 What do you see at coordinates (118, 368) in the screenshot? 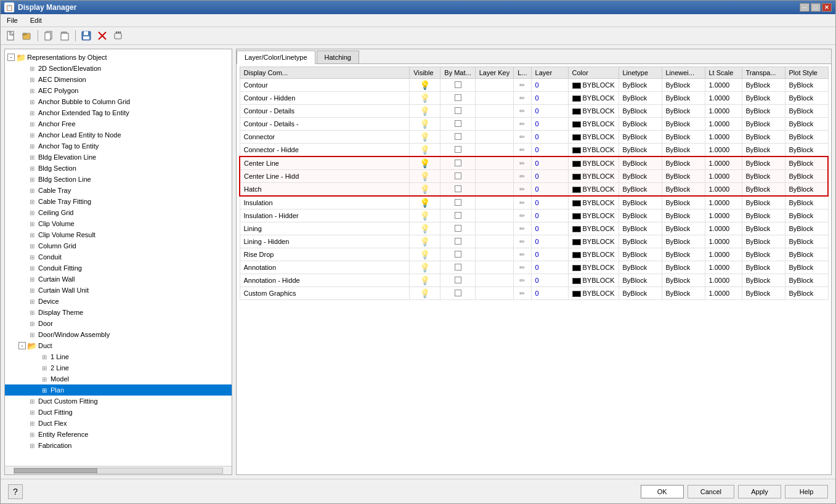
I see `tree-item-duct-2line: ⊞ 2 Line` at bounding box center [118, 368].